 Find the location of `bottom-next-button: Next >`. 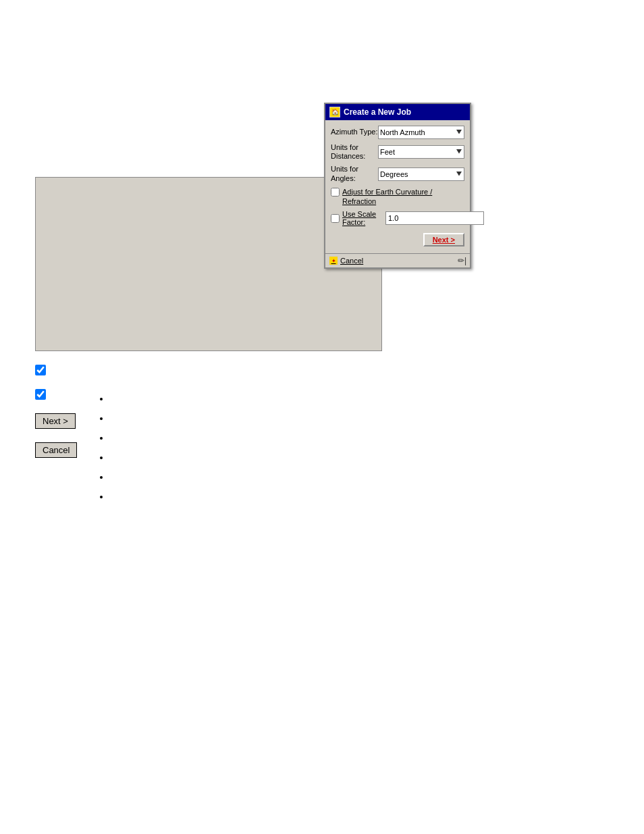

bottom-next-button: Next > is located at coordinates (55, 421).